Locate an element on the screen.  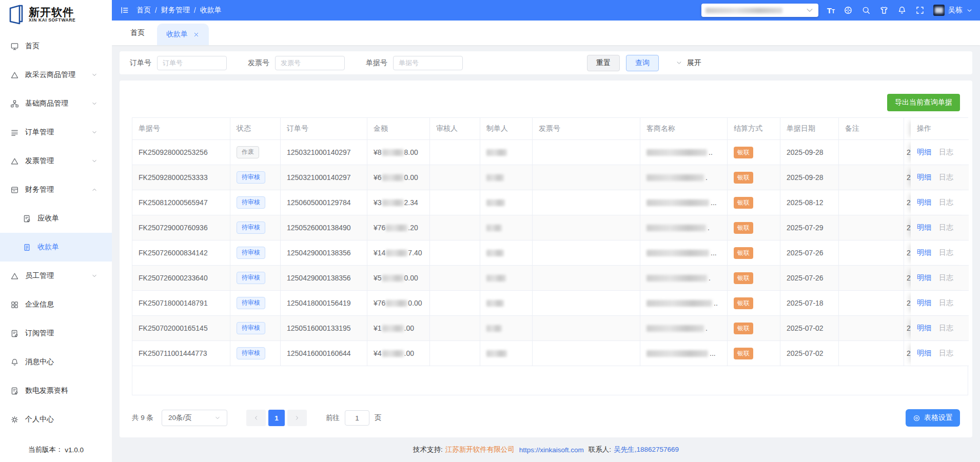
cell-auditor is located at coordinates (455, 203).